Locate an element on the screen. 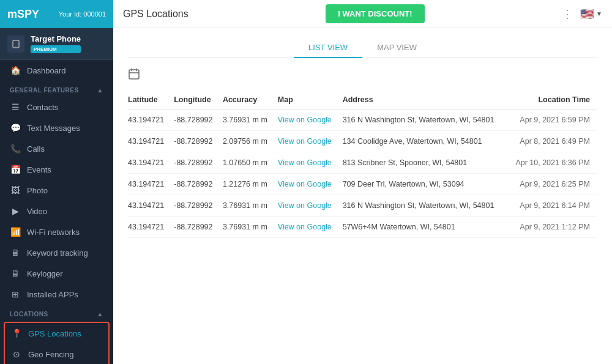 The height and width of the screenshot is (364, 612). col-header-accuracy: Accuracy is located at coordinates (250, 100).